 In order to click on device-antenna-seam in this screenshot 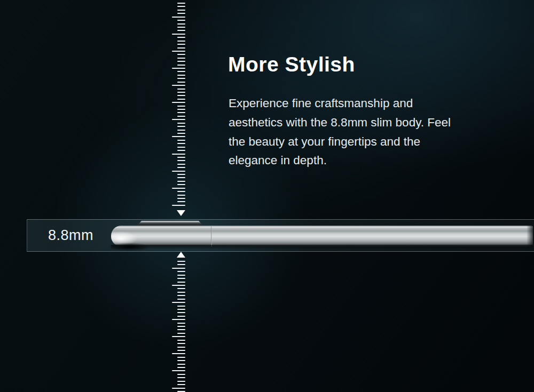, I will do `click(211, 236)`.